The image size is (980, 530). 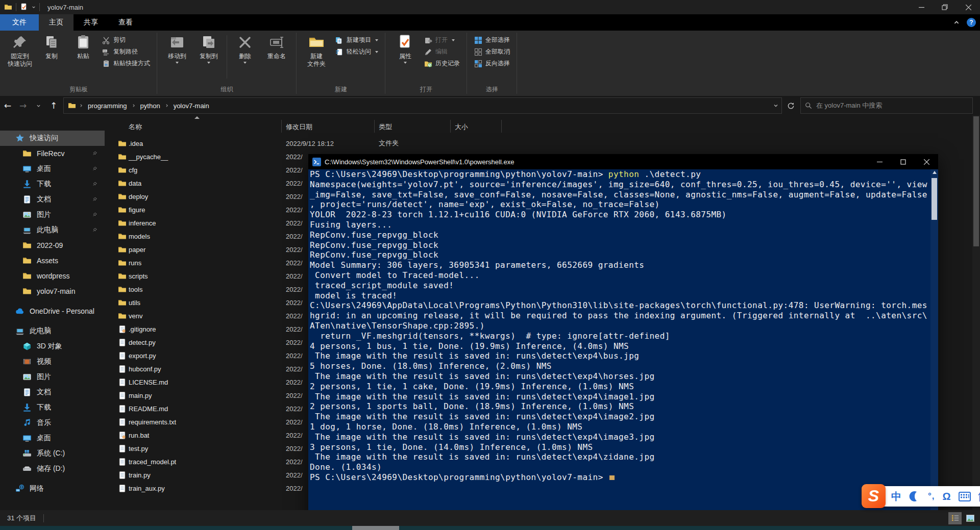 I want to click on pin-to-quick-access-button: 固定到快速访问, so click(x=20, y=51).